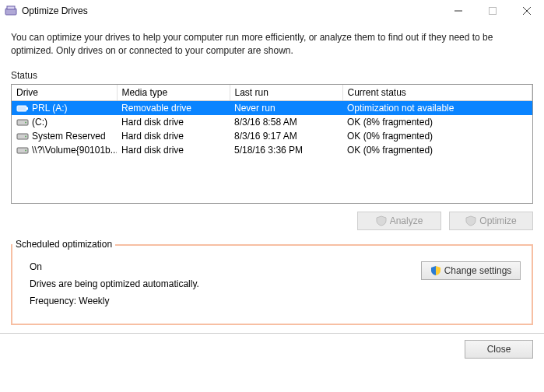 This screenshot has width=544, height=392. What do you see at coordinates (272, 136) in the screenshot?
I see `table-row: System ReservedHard disk drive8/3/16 9:1…` at bounding box center [272, 136].